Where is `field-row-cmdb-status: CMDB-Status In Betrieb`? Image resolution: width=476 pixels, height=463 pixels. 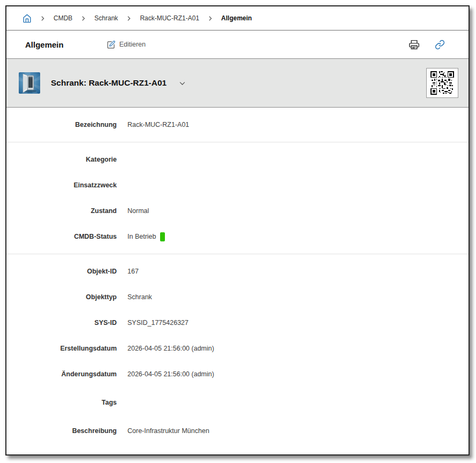
field-row-cmdb-status: CMDB-Status In Betrieb is located at coordinates (238, 237).